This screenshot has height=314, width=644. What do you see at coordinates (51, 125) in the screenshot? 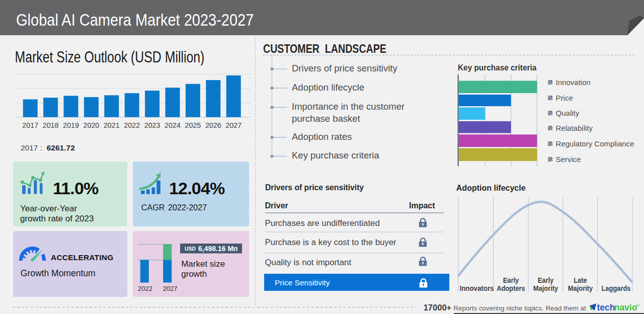
I see `svg-text: 2018` at bounding box center [51, 125].